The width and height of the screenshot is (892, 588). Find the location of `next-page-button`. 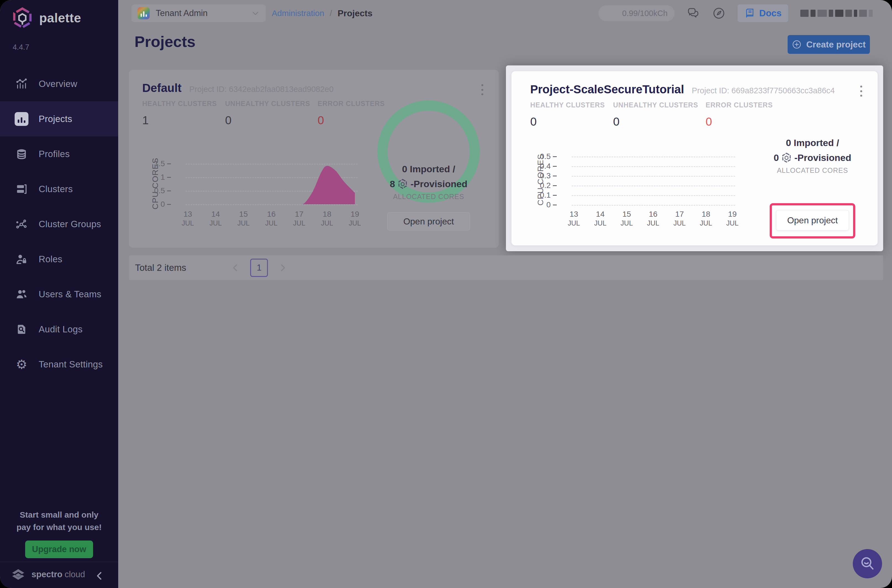

next-page-button is located at coordinates (283, 268).